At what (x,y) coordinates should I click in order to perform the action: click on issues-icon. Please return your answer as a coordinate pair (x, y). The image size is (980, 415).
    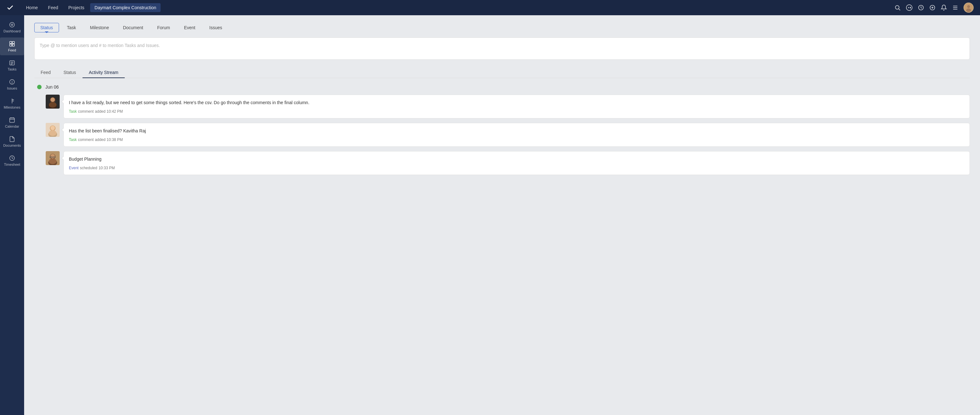
    Looking at the image, I should click on (12, 82).